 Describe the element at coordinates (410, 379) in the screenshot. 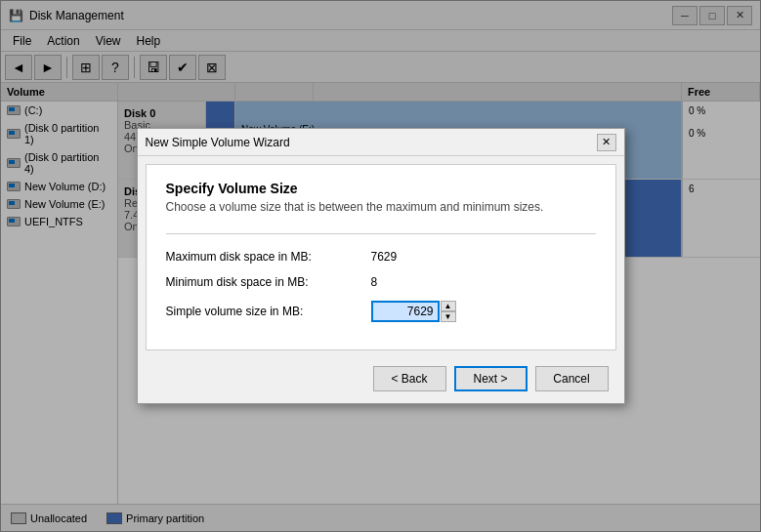

I see `back-button: < Back` at that location.